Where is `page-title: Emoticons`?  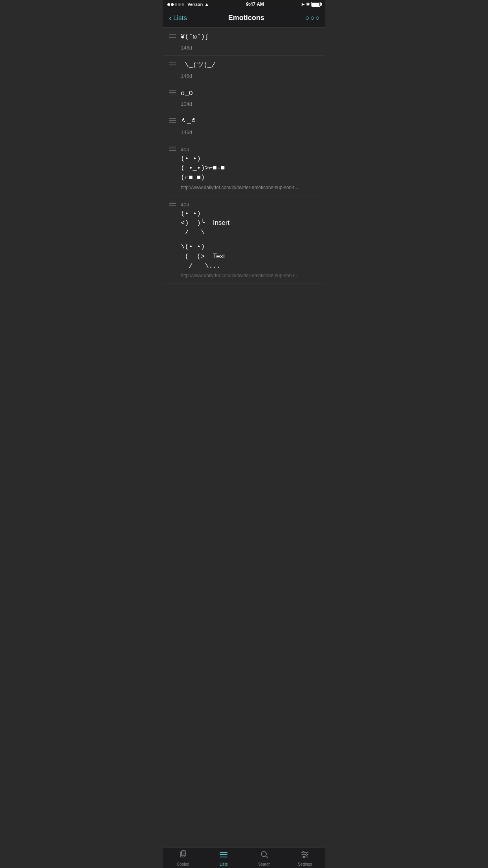 page-title: Emoticons is located at coordinates (246, 18).